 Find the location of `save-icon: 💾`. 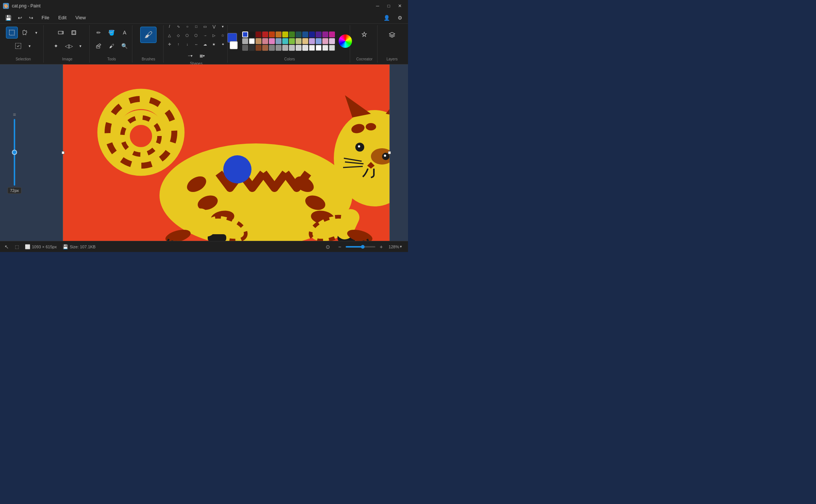

save-icon: 💾 is located at coordinates (8, 18).